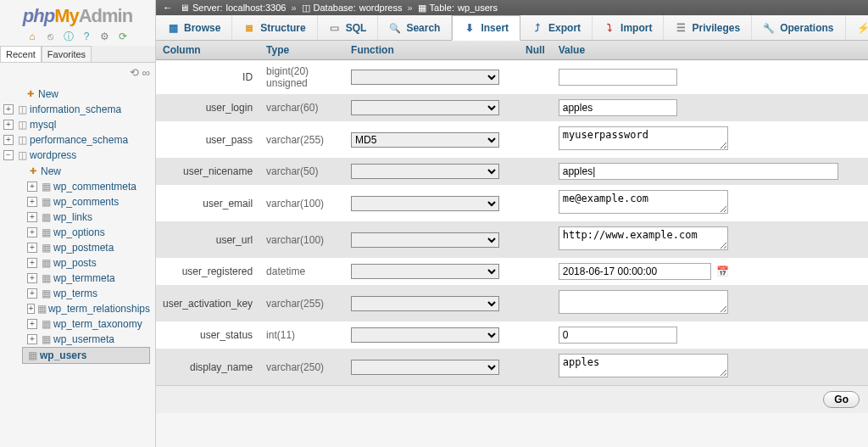 This screenshot has width=868, height=447. Describe the element at coordinates (123, 36) in the screenshot. I see `reload-icon` at that location.